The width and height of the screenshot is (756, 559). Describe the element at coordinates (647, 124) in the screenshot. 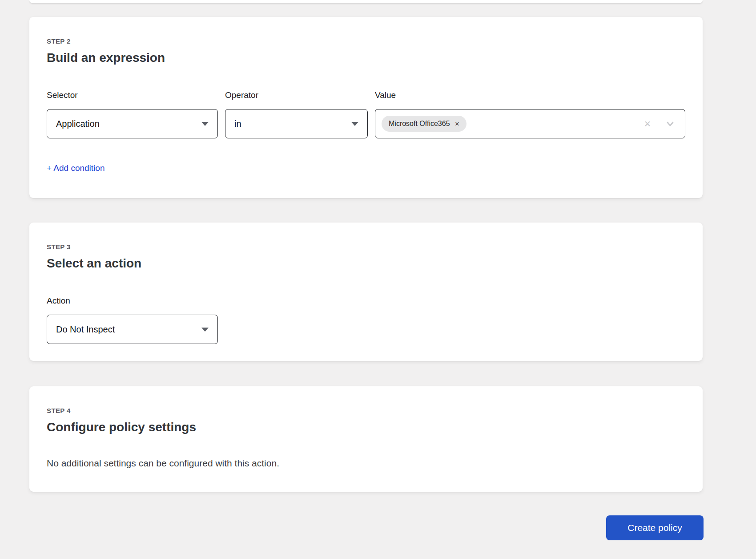

I see `clear-selection-icon: ✕` at that location.